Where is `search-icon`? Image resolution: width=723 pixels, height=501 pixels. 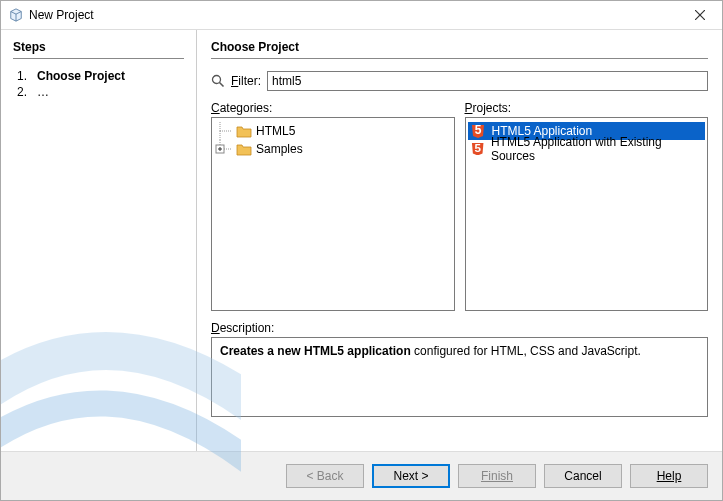
search-icon is located at coordinates (218, 81).